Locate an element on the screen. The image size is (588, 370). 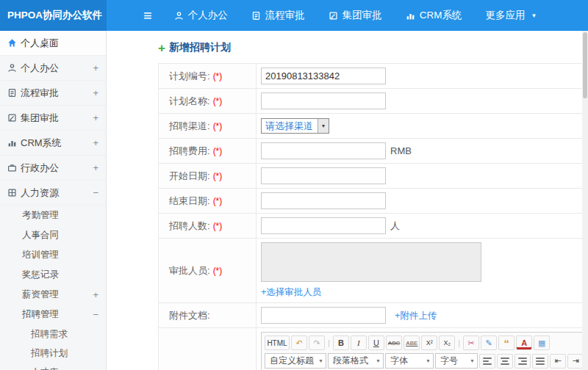
ed-format-brush-button: ✎ is located at coordinates (489, 343).